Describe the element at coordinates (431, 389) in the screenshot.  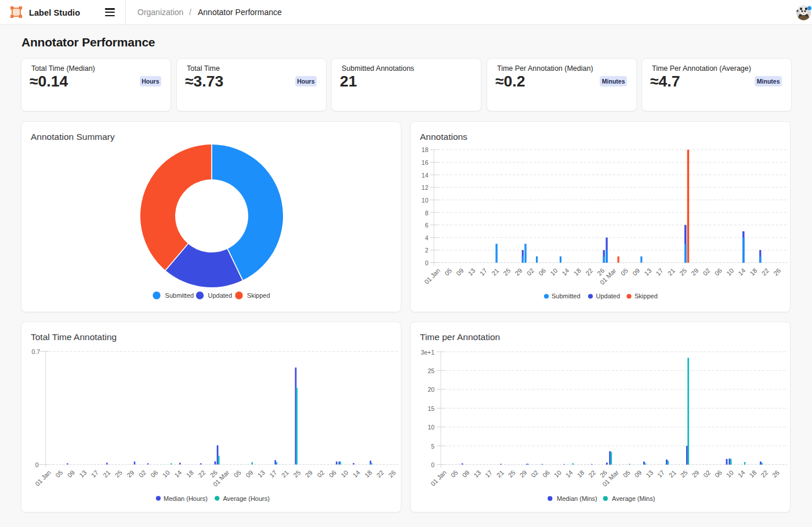
I see `svg-text: 20` at that location.